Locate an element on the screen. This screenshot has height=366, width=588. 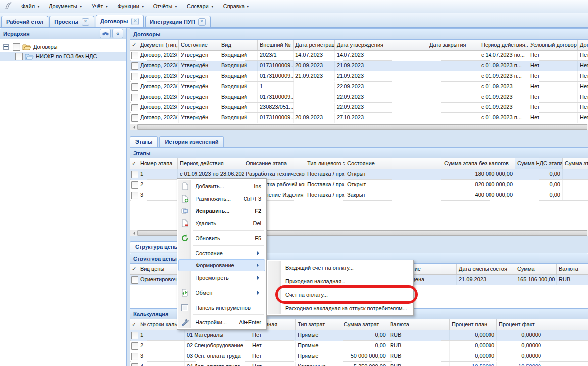
column-header-contracts-8: Период действия.. is located at coordinates (504, 45).